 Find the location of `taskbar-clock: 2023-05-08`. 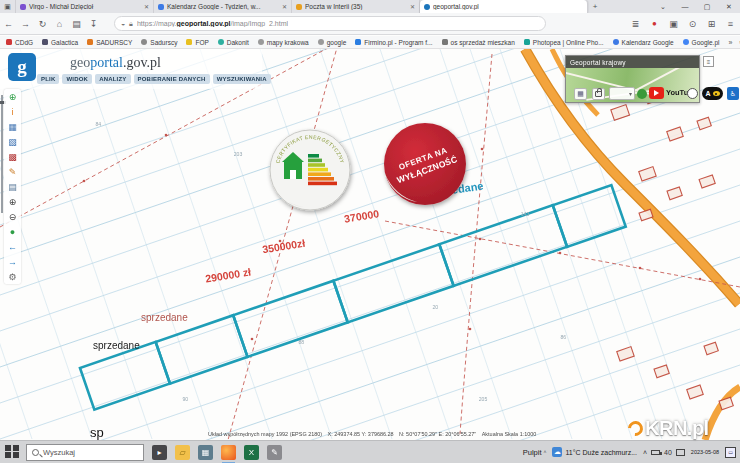

taskbar-clock: 2023-05-08 is located at coordinates (705, 452).